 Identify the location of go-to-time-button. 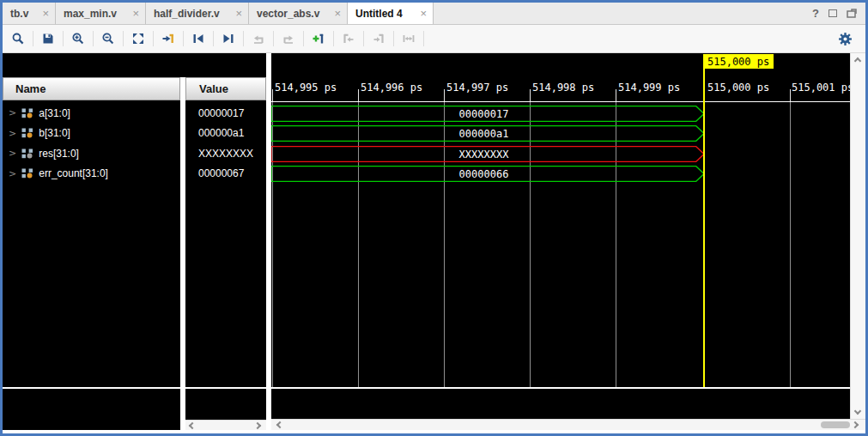
(168, 39).